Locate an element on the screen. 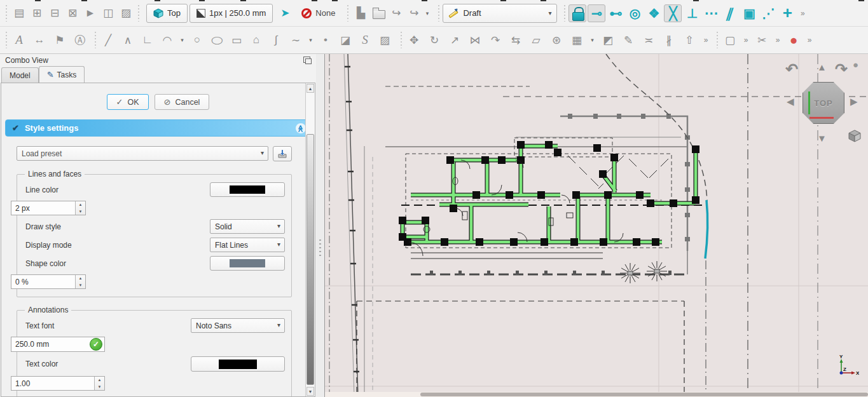  style-settings-button: 1px | 250.0 mm is located at coordinates (231, 13).